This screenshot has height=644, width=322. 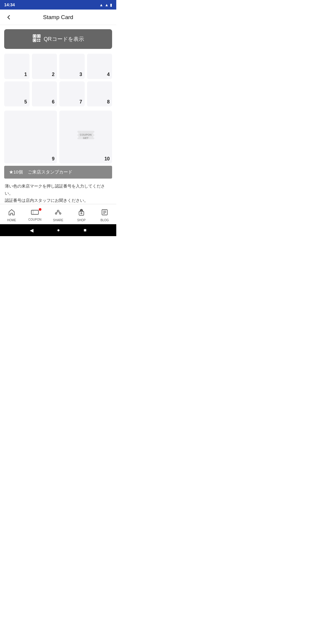 What do you see at coordinates (17, 94) in the screenshot?
I see `stamp-cell-5: 5` at bounding box center [17, 94].